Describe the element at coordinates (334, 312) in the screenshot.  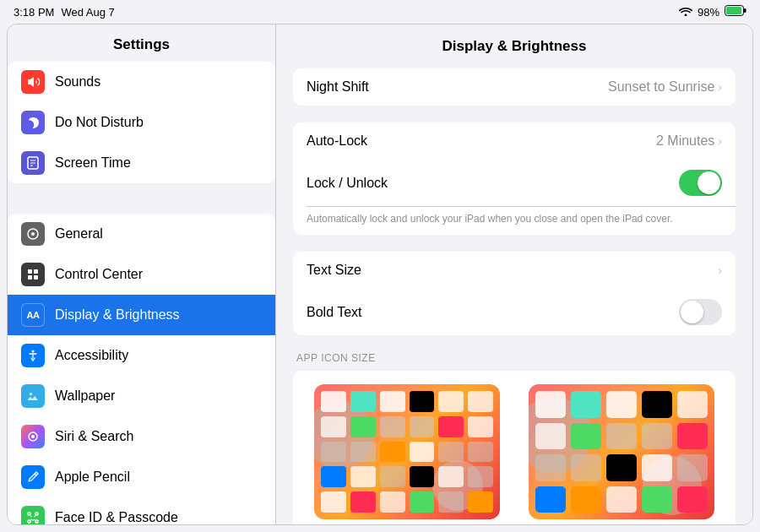
I see `bold-text-label: Bold Text` at that location.